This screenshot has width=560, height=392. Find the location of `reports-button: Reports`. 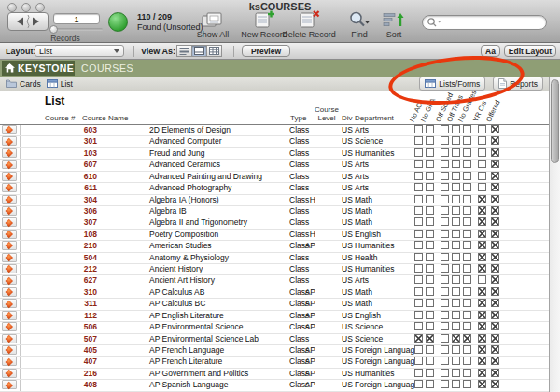

reports-button: Reports is located at coordinates (518, 84).